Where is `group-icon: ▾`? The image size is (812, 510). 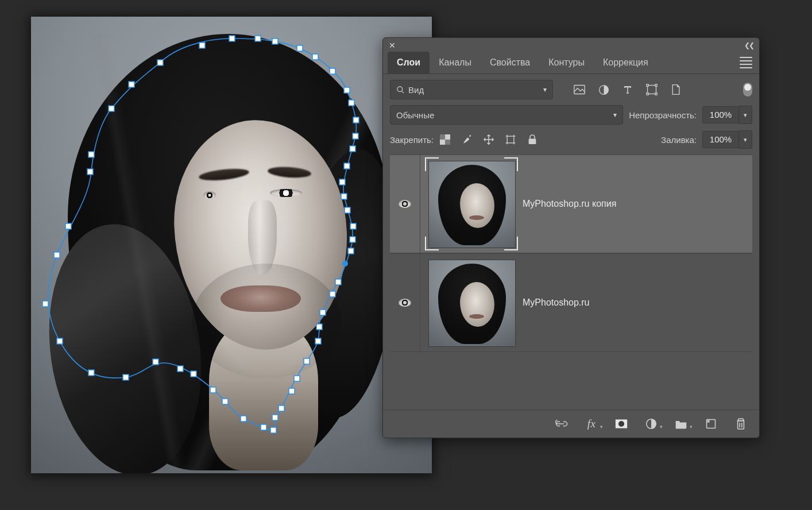 group-icon: ▾ is located at coordinates (681, 424).